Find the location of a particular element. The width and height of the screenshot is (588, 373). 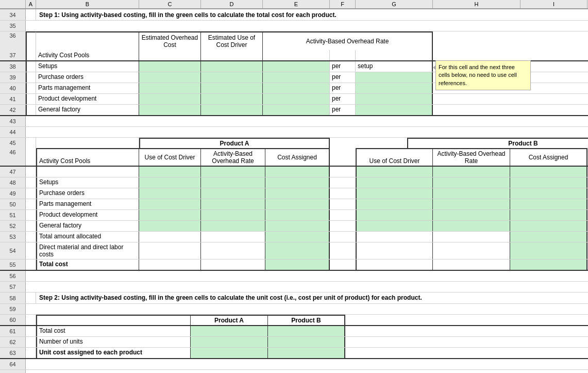

row50-b1 is located at coordinates (394, 204).